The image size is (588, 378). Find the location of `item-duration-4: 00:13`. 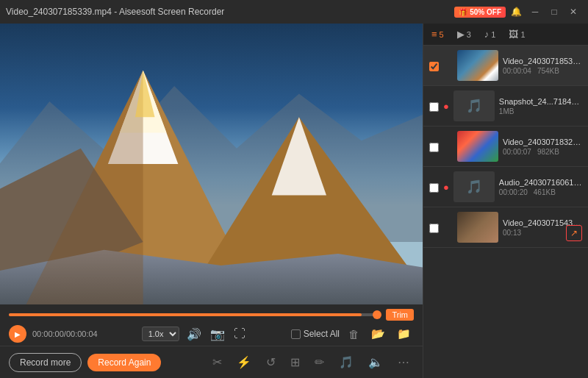

item-duration-4: 00:13 is located at coordinates (512, 232).